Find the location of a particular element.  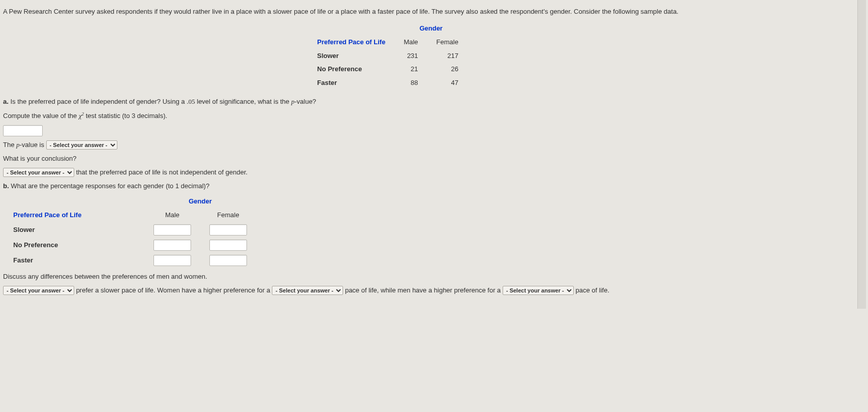

discuss-select-1: - Select your answer - is located at coordinates (39, 290).